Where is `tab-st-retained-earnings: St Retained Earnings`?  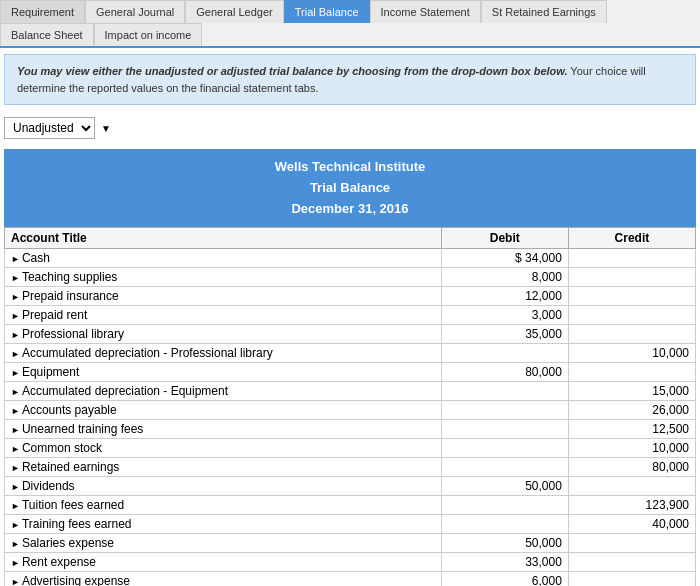
tab-st-retained-earnings: St Retained Earnings is located at coordinates (544, 12).